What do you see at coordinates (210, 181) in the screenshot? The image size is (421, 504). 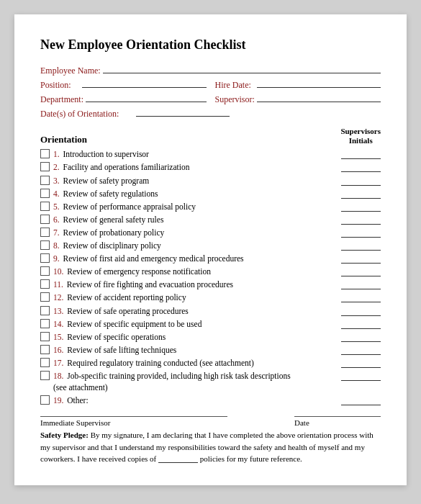 I see `checklist-item: 3. Review of safety program` at bounding box center [210, 181].